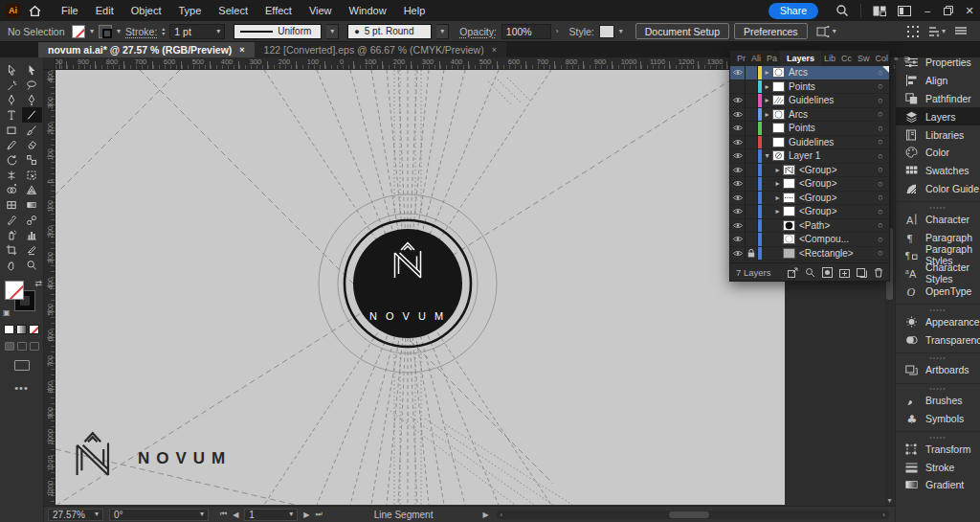 This screenshot has height=522, width=980. I want to click on layer-row: <Path> ○, so click(810, 226).